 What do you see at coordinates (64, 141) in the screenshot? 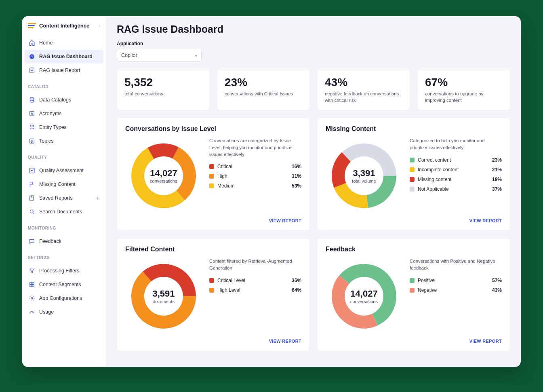
I see `sidebar-item-topics: Topics` at bounding box center [64, 141].